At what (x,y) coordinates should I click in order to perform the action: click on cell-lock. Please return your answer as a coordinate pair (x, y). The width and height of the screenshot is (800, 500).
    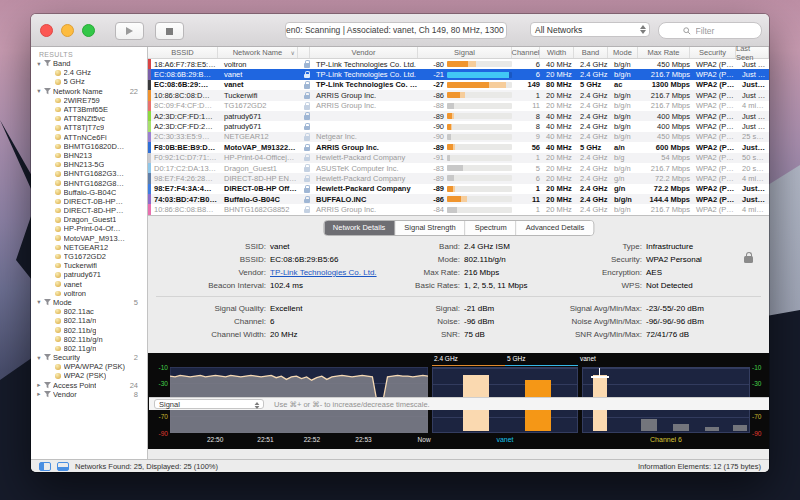
    Looking at the image, I should click on (307, 96).